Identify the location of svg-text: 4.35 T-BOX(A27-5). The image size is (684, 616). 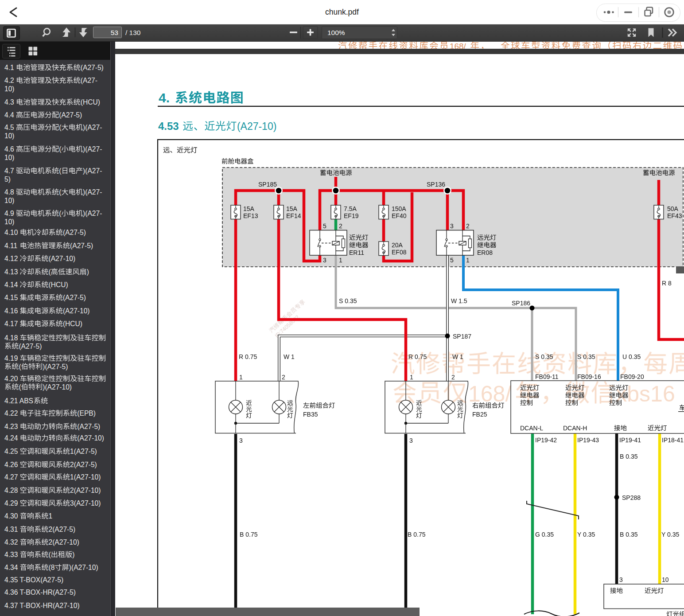
(34, 580).